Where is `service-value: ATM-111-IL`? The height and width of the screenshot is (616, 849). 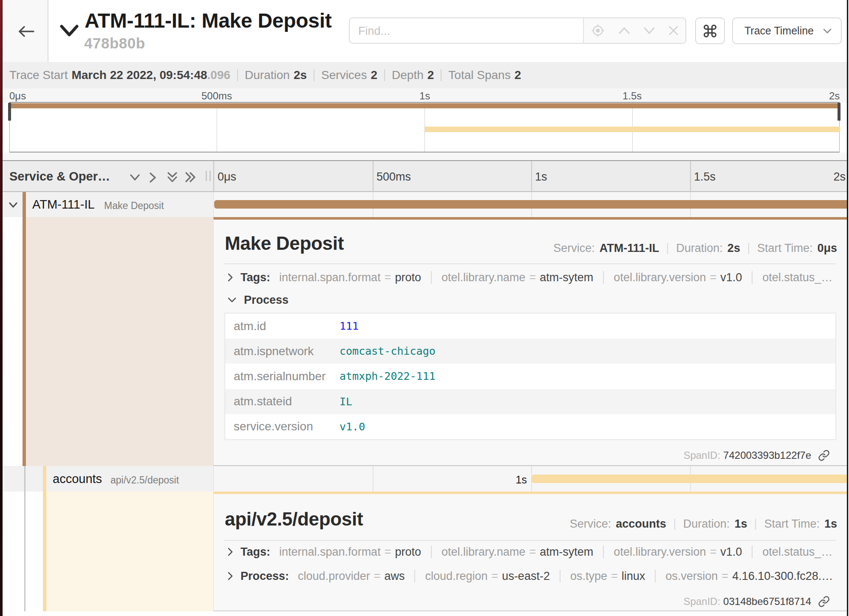 service-value: ATM-111-IL is located at coordinates (630, 248).